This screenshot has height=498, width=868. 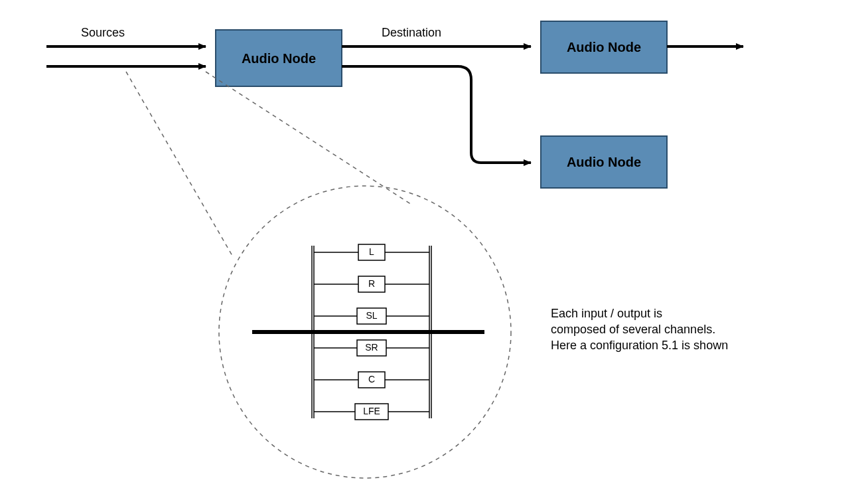 I want to click on description-line-3: Here a configuration 5.1 is shown, so click(x=640, y=345).